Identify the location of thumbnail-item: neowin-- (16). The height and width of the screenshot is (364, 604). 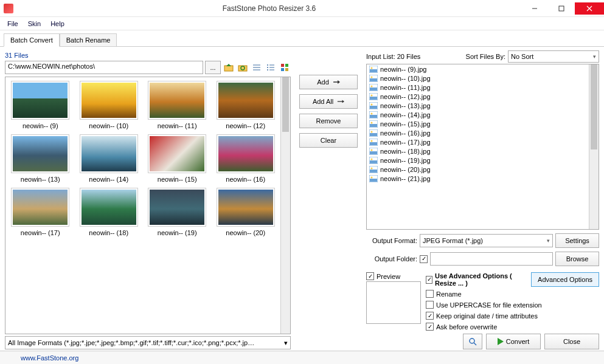
(246, 159).